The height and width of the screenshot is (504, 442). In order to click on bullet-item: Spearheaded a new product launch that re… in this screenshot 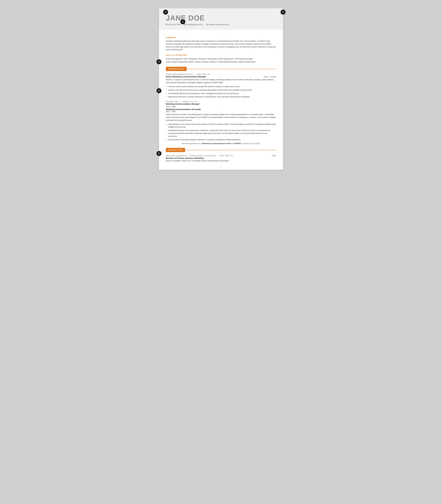, I will do `click(221, 126)`.